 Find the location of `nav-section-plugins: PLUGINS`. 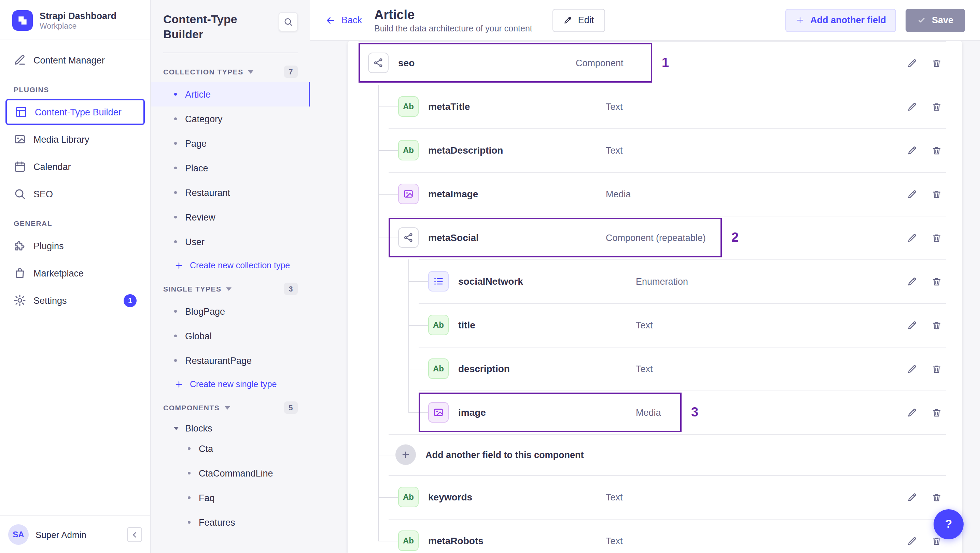

nav-section-plugins: PLUGINS is located at coordinates (75, 86).